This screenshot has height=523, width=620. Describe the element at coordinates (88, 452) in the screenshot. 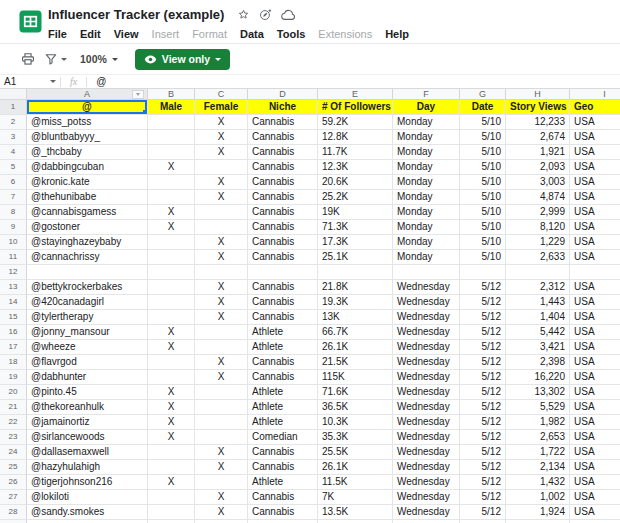

I see `cell-A24: @dallasemaxwell` at that location.